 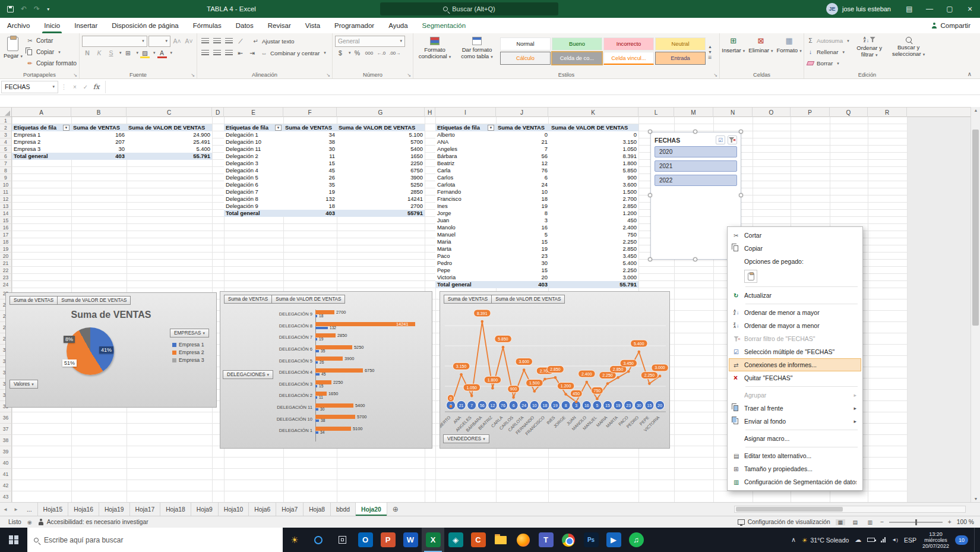 What do you see at coordinates (795, 378) in the screenshot?
I see `menu-item-quitar-fechas-: ×Quitar "FECHAS"` at bounding box center [795, 378].